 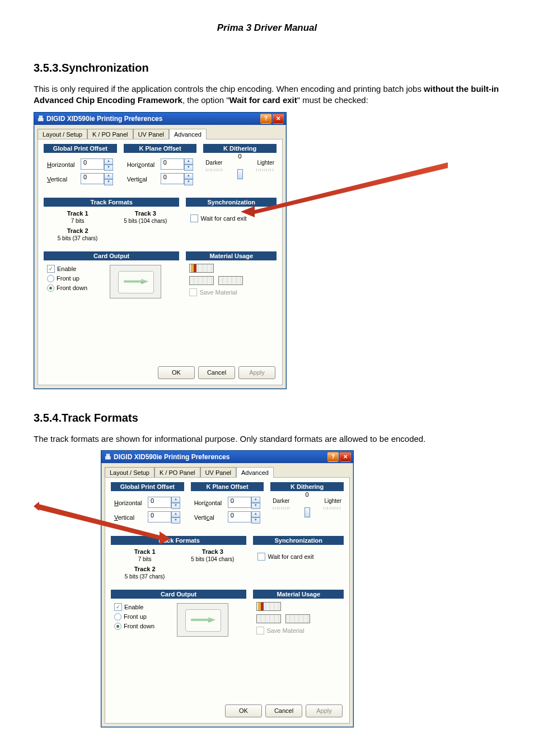 What do you see at coordinates (104, 119) in the screenshot?
I see `window-title: DIGID XID590ie Printing Preferences` at bounding box center [104, 119].